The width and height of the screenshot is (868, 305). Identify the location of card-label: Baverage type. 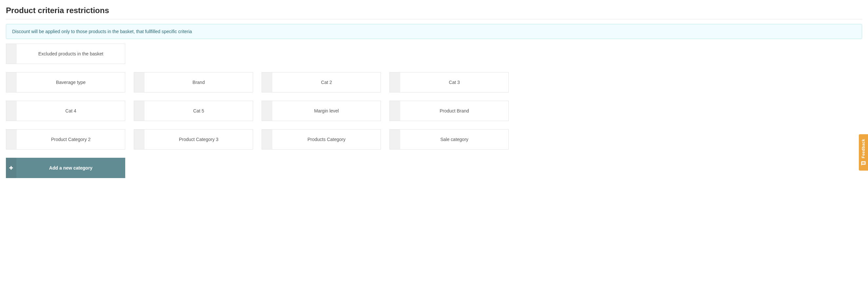
(71, 82).